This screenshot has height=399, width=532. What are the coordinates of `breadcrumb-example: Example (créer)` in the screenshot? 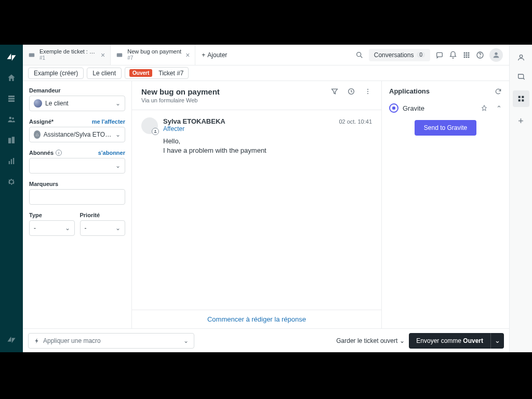 It's located at (56, 73).